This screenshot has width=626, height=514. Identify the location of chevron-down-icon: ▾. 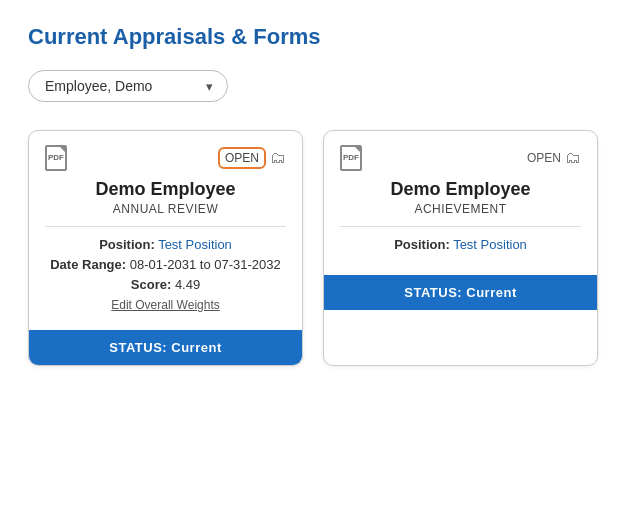
(210, 86).